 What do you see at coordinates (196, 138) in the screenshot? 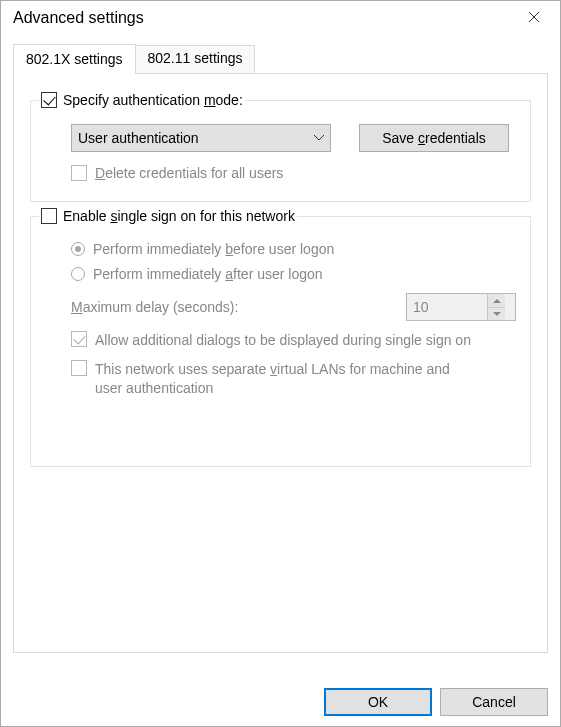
I see `auth-mode-selected: User authentication` at bounding box center [196, 138].